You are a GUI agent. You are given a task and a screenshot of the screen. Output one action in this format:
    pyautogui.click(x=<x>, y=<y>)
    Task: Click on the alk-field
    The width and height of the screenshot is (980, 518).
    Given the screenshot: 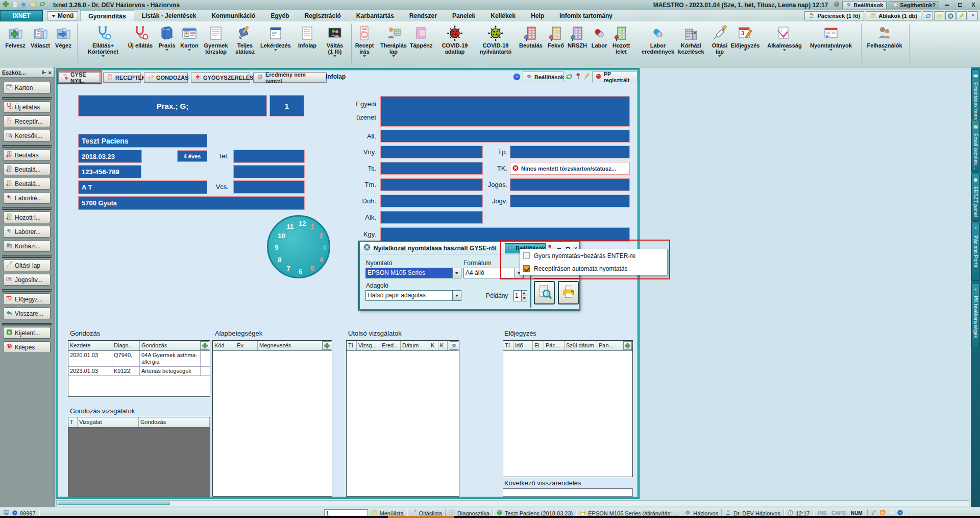 What is the action you would take?
    pyautogui.click(x=432, y=218)
    